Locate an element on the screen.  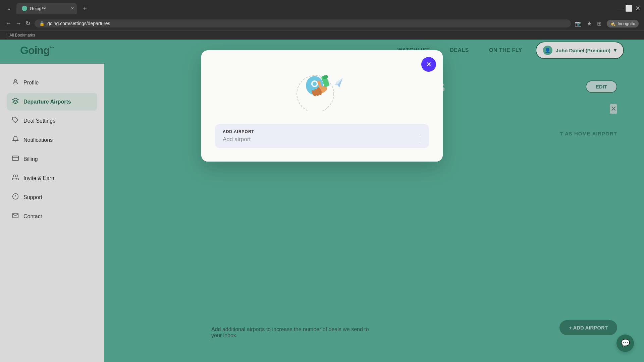
airport-illustration is located at coordinates (322, 87).